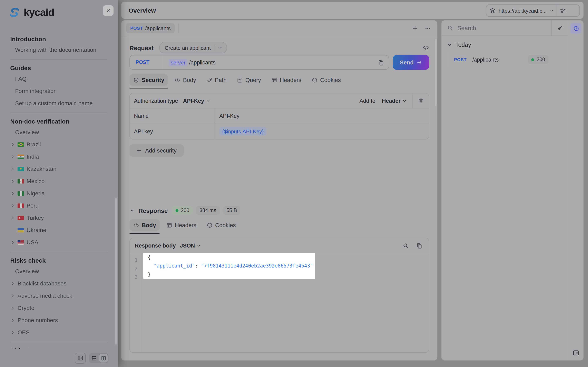 Image resolution: width=588 pixels, height=367 pixels. What do you see at coordinates (406, 246) in the screenshot?
I see `search-body-icon` at bounding box center [406, 246].